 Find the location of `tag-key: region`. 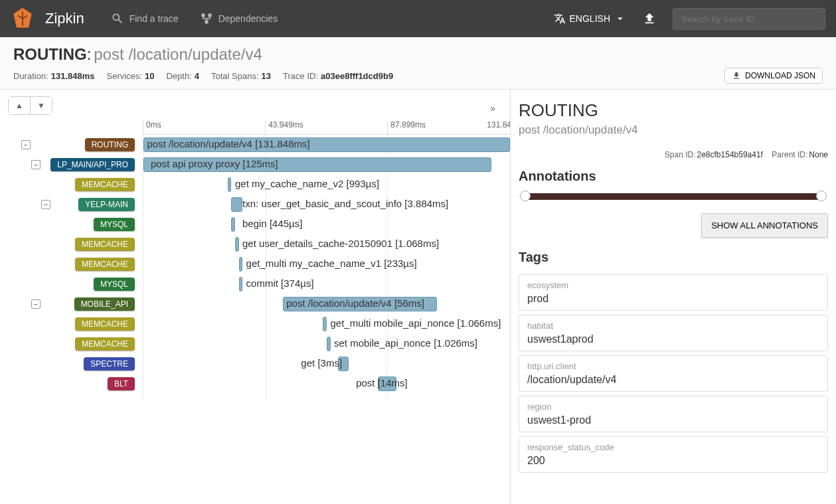

tag-key: region is located at coordinates (673, 406).